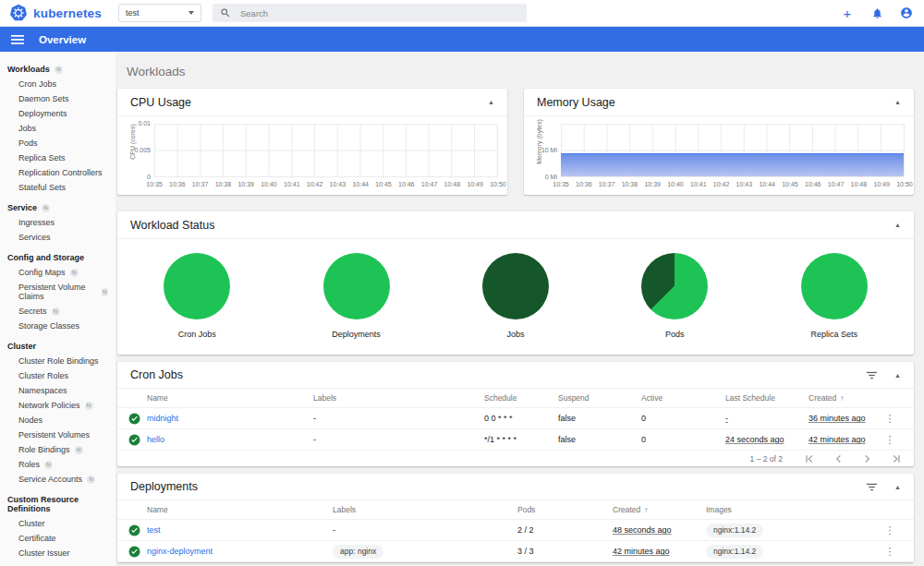 The image size is (924, 566). What do you see at coordinates (240, 530) in the screenshot?
I see `resource-name-link: test` at bounding box center [240, 530].